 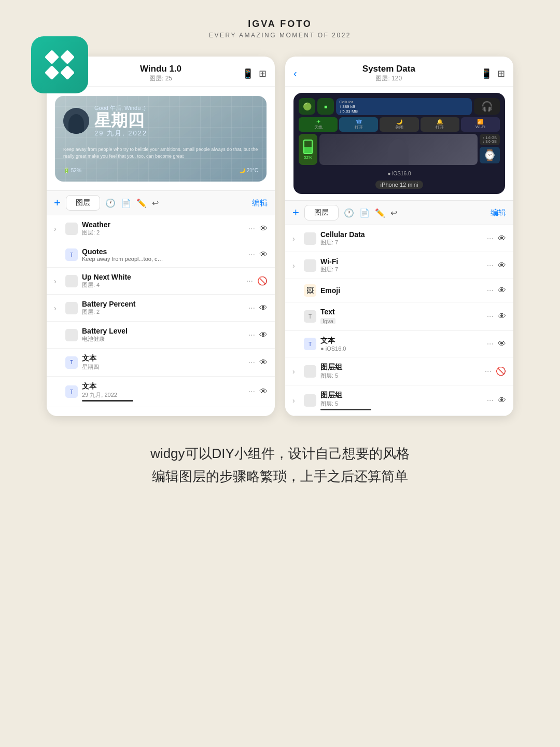 What do you see at coordinates (365, 213) in the screenshot?
I see `right-file-icon: 📄` at bounding box center [365, 213].